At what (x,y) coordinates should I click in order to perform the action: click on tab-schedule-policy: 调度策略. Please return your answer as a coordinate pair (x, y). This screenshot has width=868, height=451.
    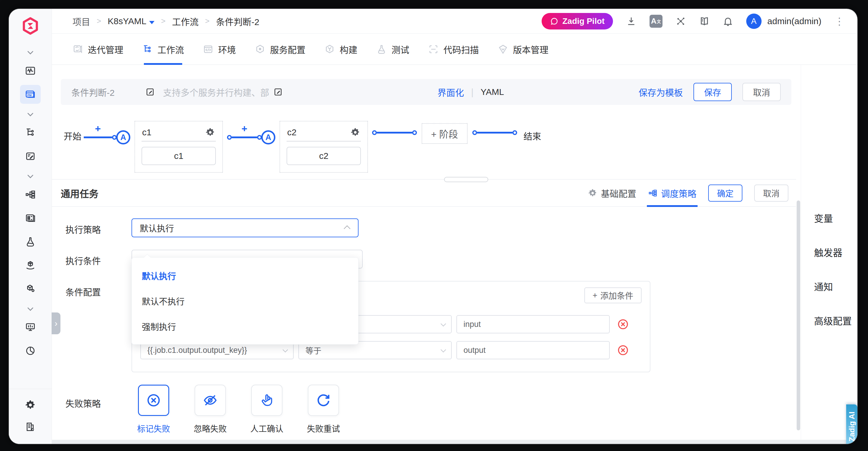
    Looking at the image, I should click on (672, 193).